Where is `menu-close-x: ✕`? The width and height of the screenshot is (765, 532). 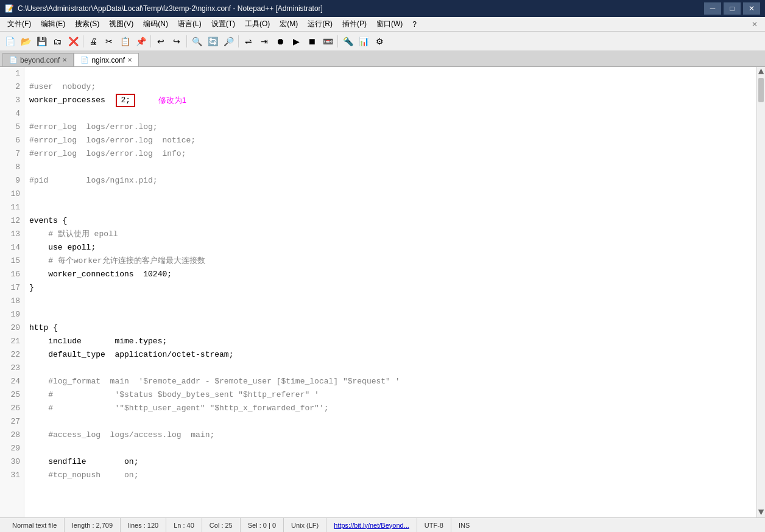 menu-close-x: ✕ is located at coordinates (755, 24).